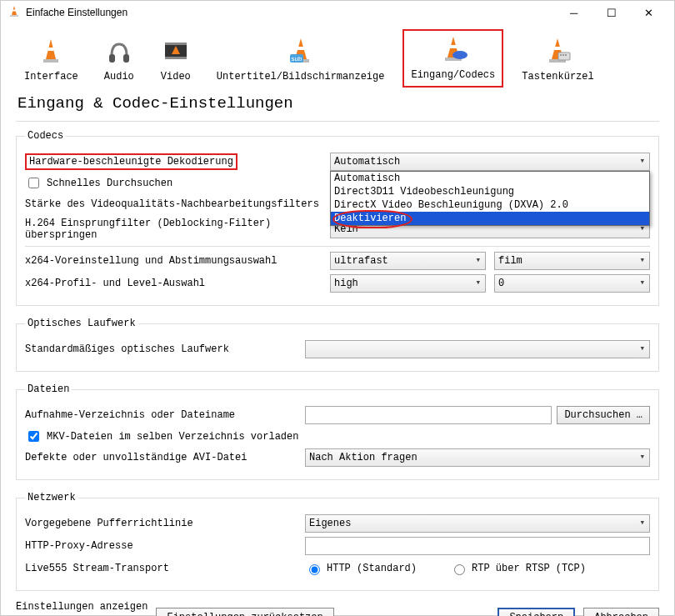 The height and width of the screenshot is (616, 675). I want to click on live555-rtp-input, so click(460, 570).